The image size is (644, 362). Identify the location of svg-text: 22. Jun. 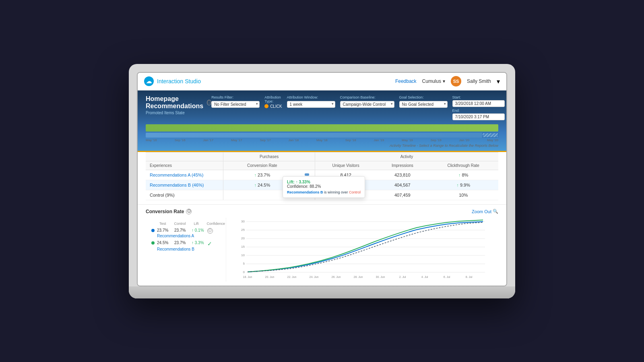
(292, 277).